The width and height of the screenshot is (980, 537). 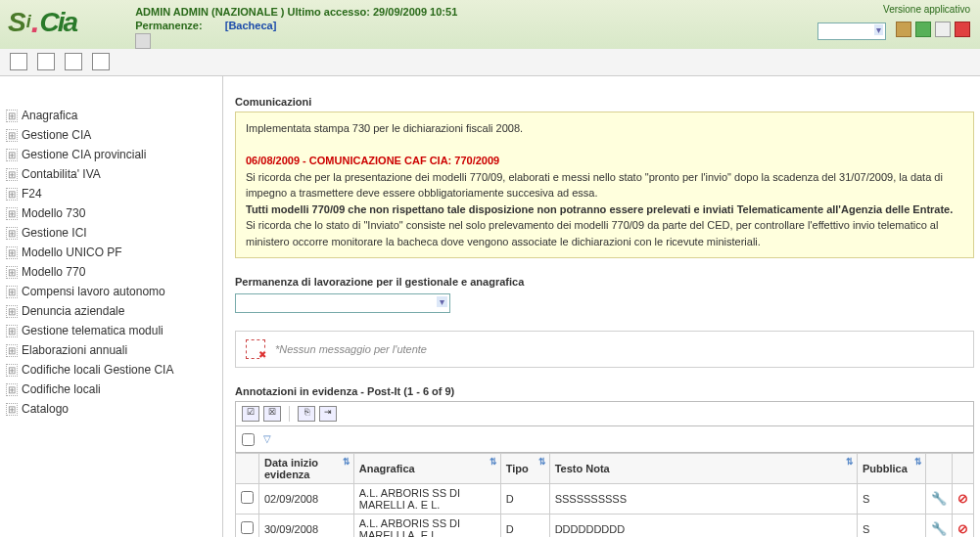 I want to click on tree-denuncia: Denuncia aziendale, so click(x=112, y=311).